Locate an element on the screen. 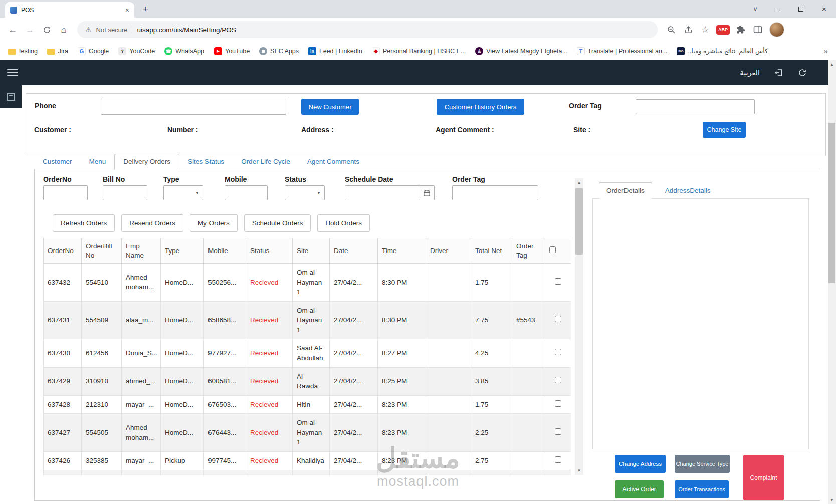 The width and height of the screenshot is (836, 504). tab-order-details: OrderDetails is located at coordinates (625, 191).